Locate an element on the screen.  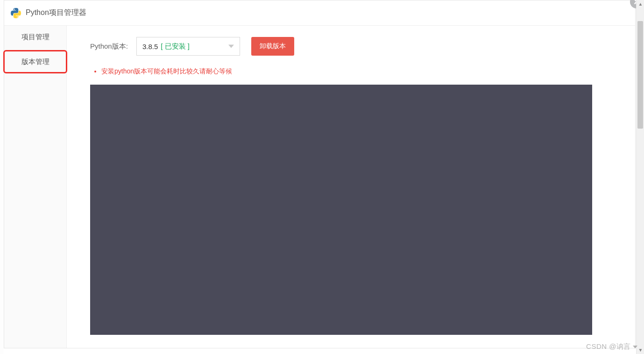
version-row: Python版本: 3.8.5 [ 已安装 ] 卸载版本 is located at coordinates (353, 46).